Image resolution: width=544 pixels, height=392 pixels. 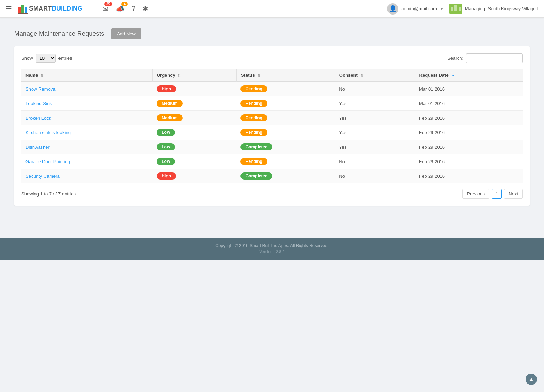 I want to click on cell-request-date: Mar 01 2016, so click(x=469, y=103).